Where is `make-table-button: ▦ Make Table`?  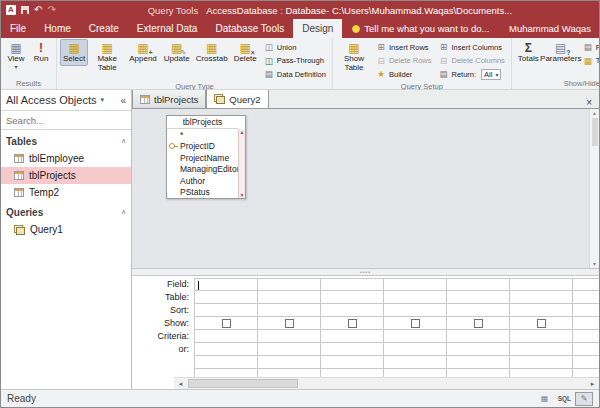
make-table-button: ▦ Make Table is located at coordinates (107, 56).